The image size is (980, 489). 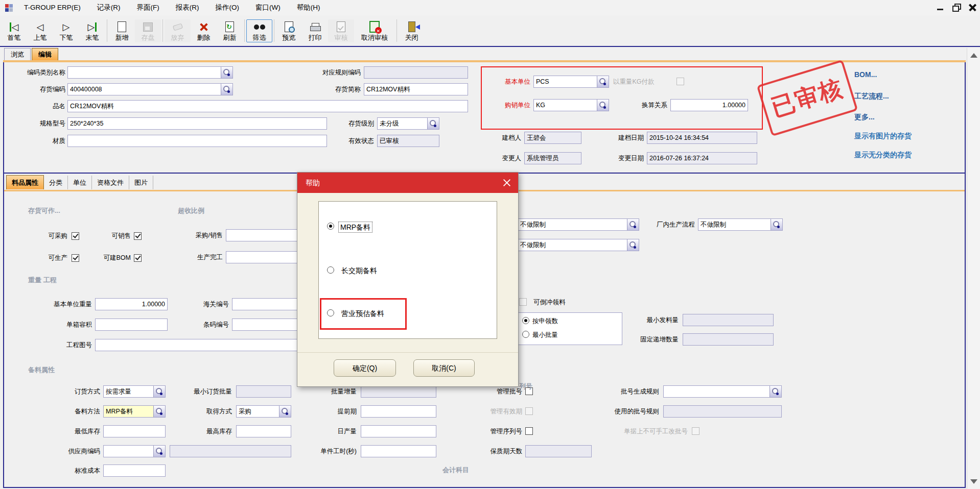 What do you see at coordinates (52, 8) in the screenshot?
I see `menu-tgroup-erp: T-GROUP ERP(E)` at bounding box center [52, 8].